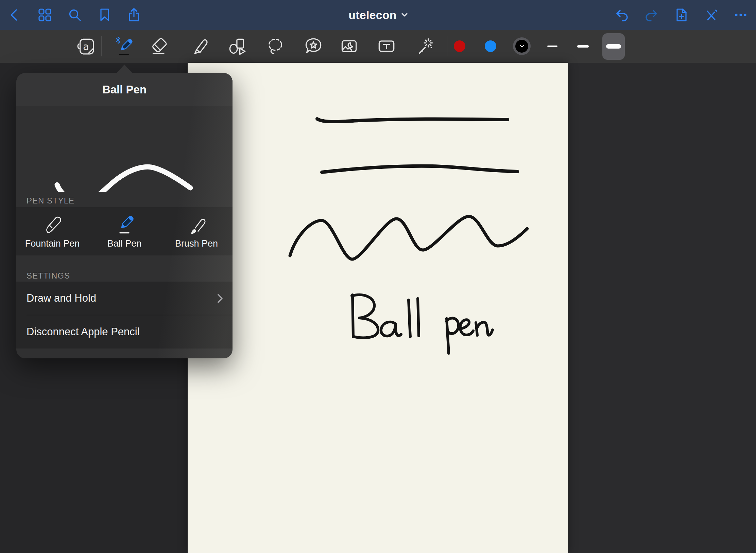 The height and width of the screenshot is (553, 756). Describe the element at coordinates (124, 179) in the screenshot. I see `preview-stroke` at that location.